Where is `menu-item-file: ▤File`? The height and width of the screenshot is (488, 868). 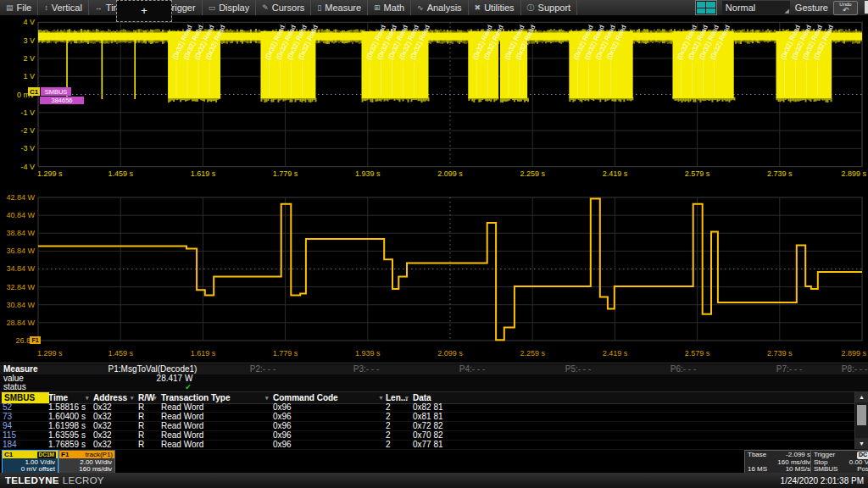
menu-item-file: ▤File is located at coordinates (19, 8).